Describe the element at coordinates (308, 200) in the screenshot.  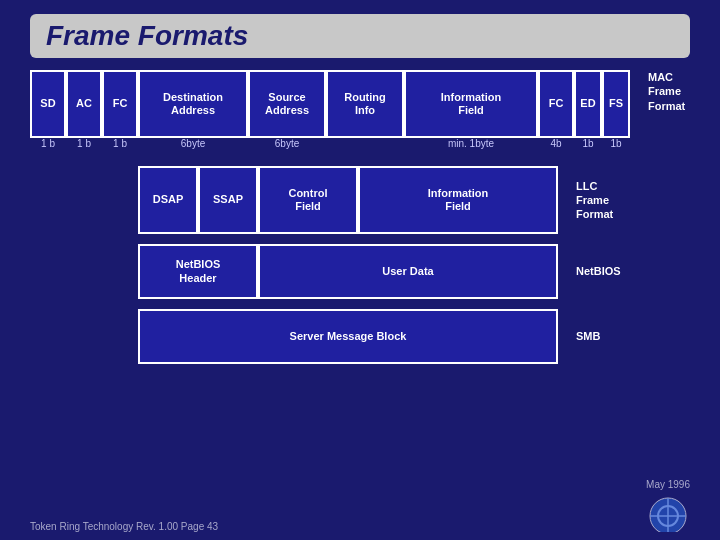
I see `cell-control: ControlField` at that location.